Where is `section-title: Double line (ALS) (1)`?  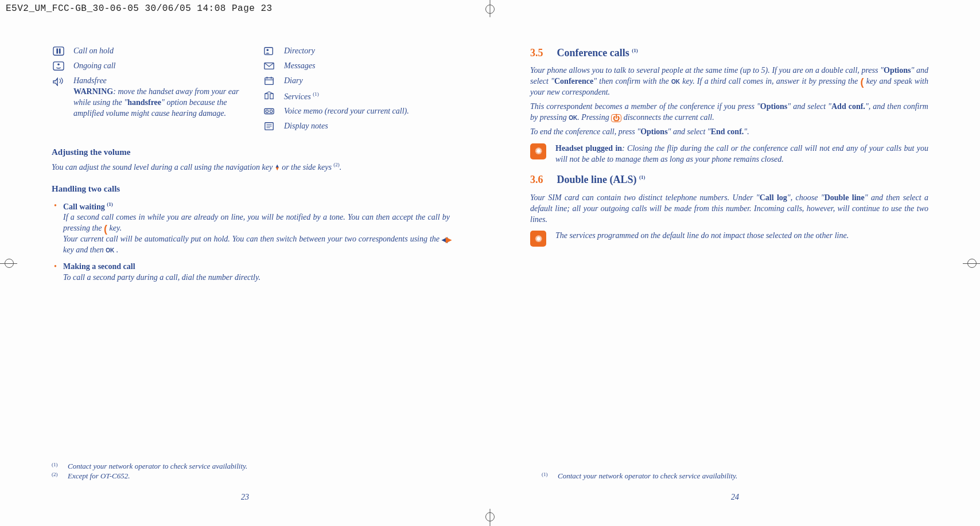 section-title: Double line (ALS) (1) is located at coordinates (601, 180).